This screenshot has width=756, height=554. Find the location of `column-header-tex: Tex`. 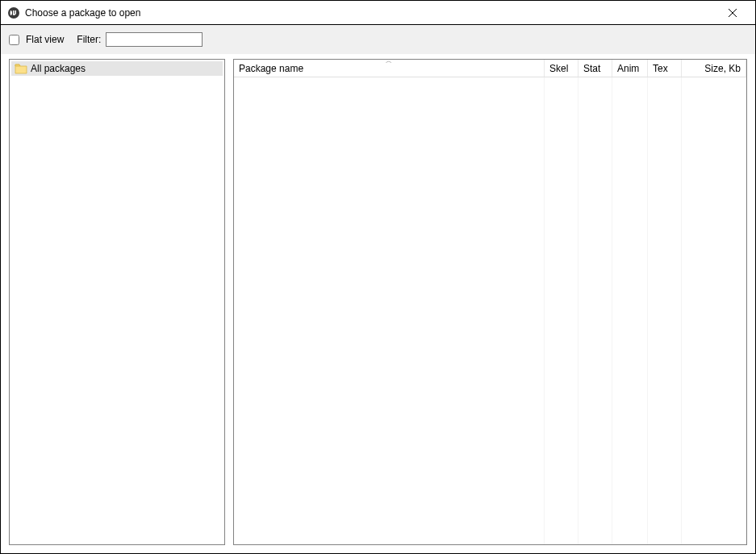

column-header-tex: Tex is located at coordinates (665, 68).